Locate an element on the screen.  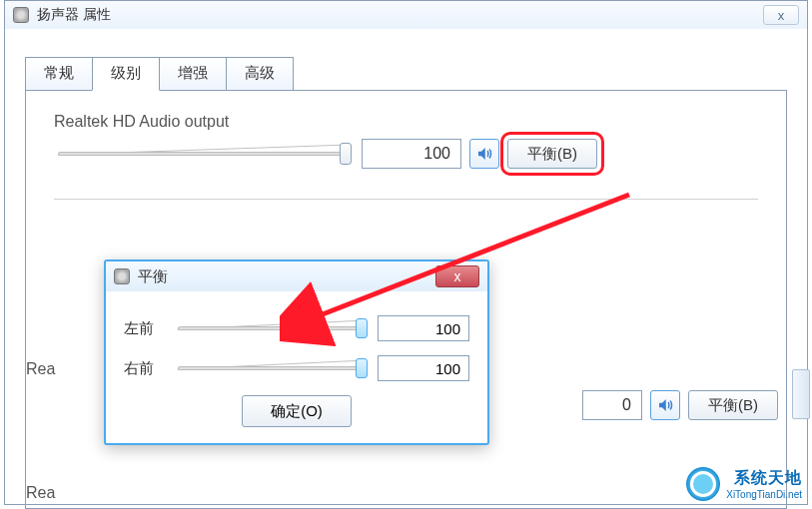
output2-row: 0 平衡(B) is located at coordinates (680, 405).